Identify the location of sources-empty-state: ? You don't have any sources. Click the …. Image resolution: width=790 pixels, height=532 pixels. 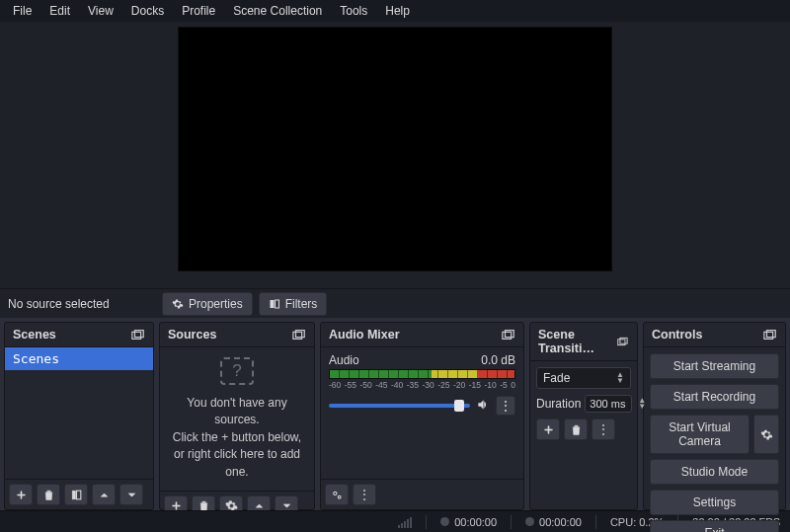
(237, 418).